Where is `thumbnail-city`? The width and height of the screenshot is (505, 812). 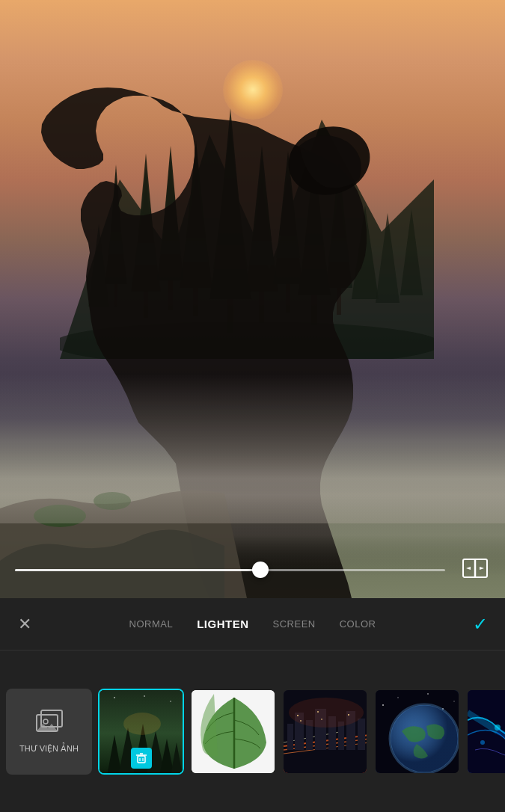
thumbnail-city is located at coordinates (325, 731).